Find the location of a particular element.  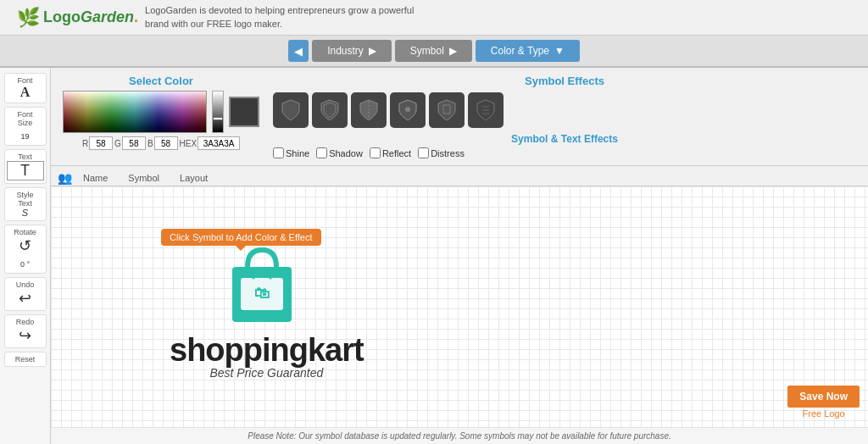

color-swatch is located at coordinates (244, 112).